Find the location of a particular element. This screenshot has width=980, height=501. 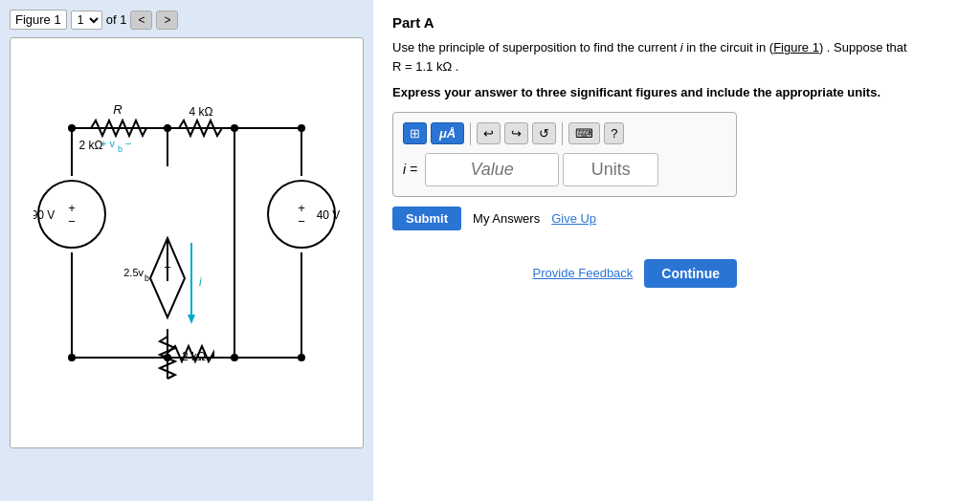

refresh-button: ↺ is located at coordinates (544, 134).